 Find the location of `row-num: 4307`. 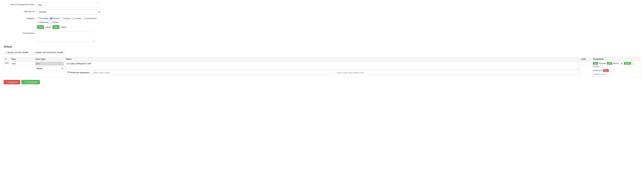

row-num: 4307 is located at coordinates (7, 63).